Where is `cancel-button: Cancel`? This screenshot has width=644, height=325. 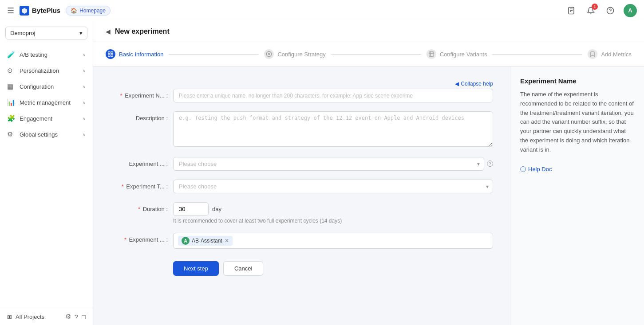 cancel-button: Cancel is located at coordinates (243, 269).